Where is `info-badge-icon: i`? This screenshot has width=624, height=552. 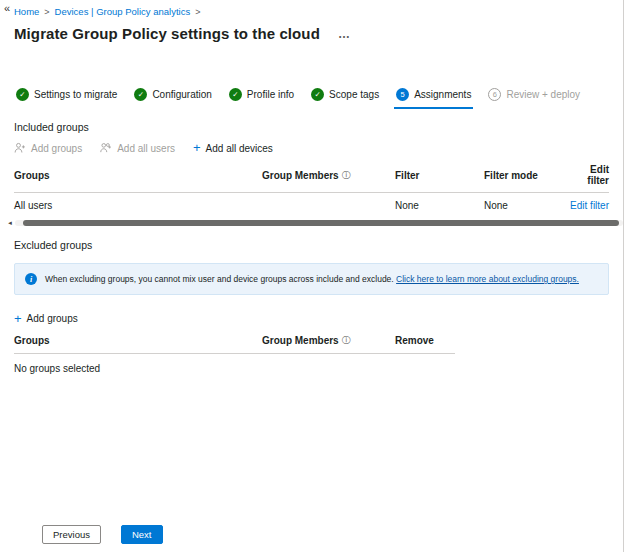
info-badge-icon: i is located at coordinates (31, 279).